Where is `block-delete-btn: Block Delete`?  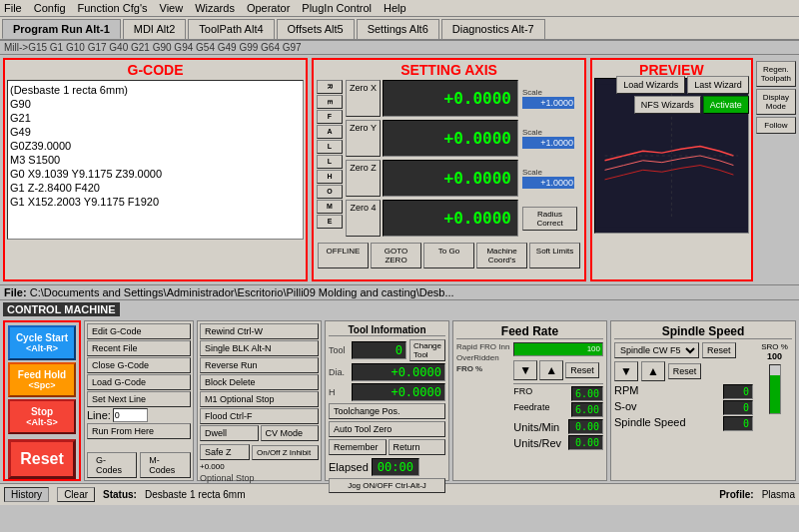 block-delete-btn: Block Delete is located at coordinates (260, 382).